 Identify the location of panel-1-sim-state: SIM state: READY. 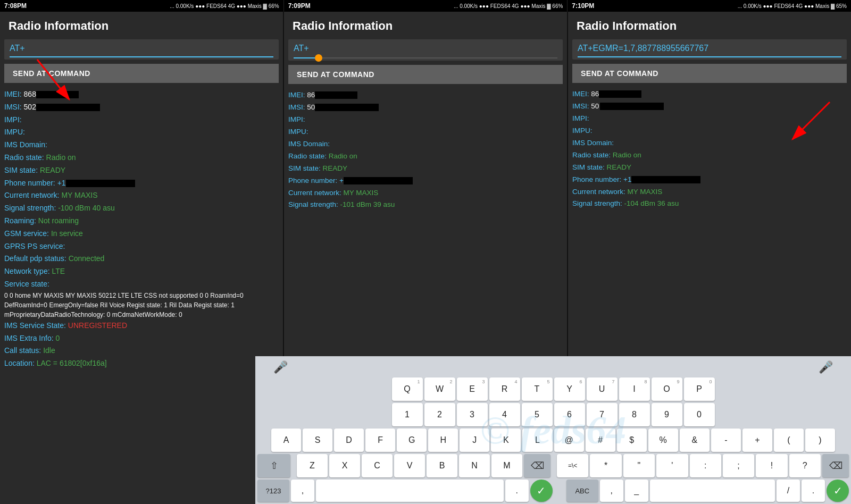
(141, 171).